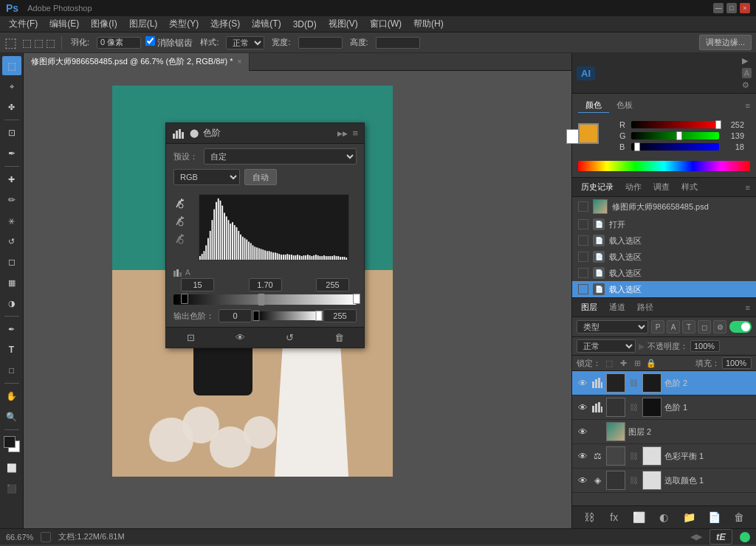 The width and height of the screenshot is (756, 546). I want to click on ai-label: AI, so click(586, 74).